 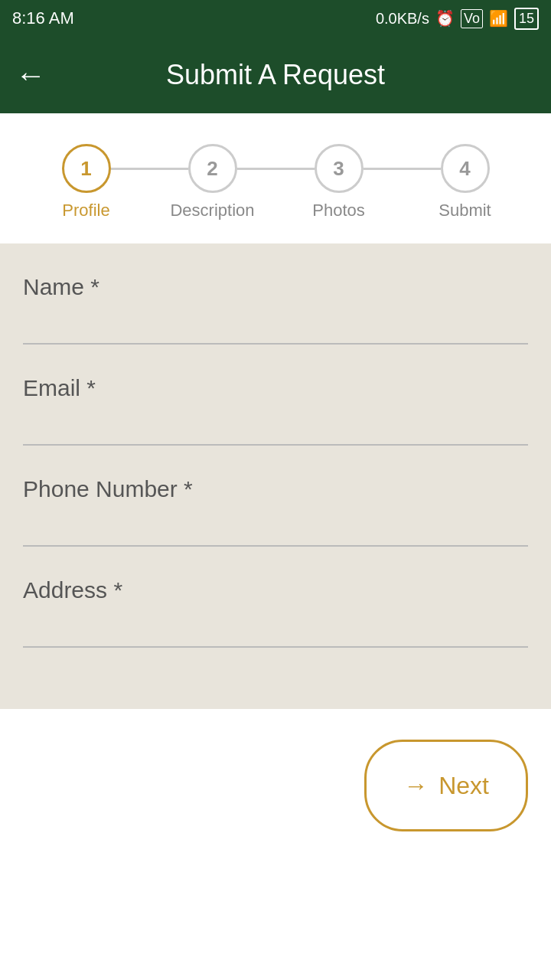 What do you see at coordinates (499, 18) in the screenshot?
I see `signal-icon: 📶` at bounding box center [499, 18].